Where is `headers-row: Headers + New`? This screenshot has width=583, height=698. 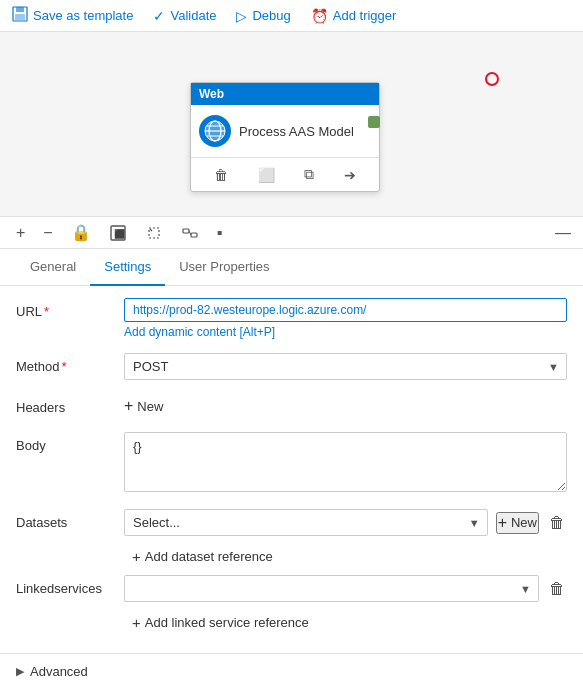 headers-row: Headers + New is located at coordinates (292, 406).